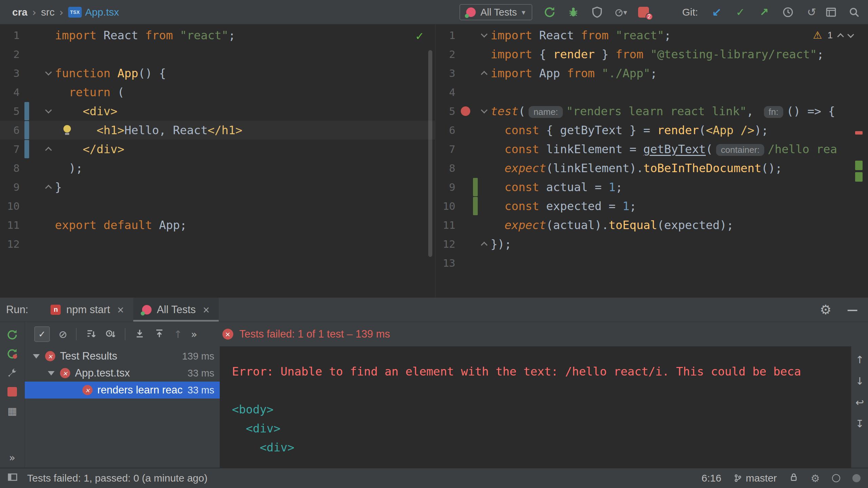  I want to click on git-commit-icon: ✓, so click(741, 12).